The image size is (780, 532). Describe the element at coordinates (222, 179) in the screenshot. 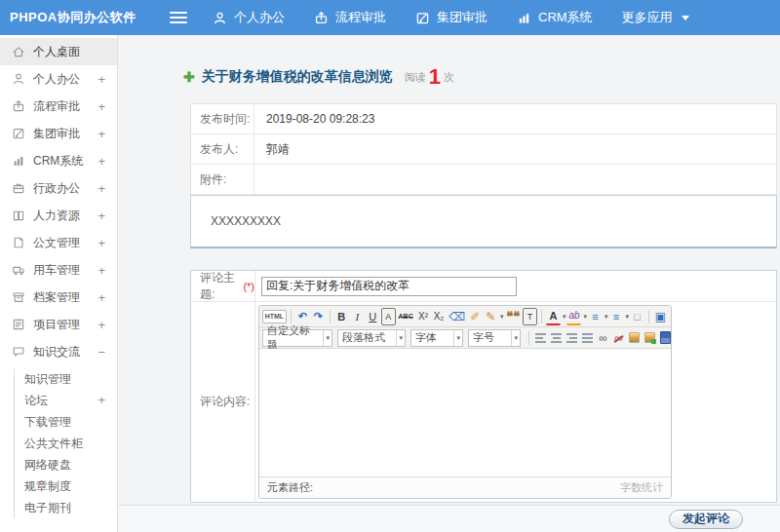

I see `attachment-label: 附件:` at that location.